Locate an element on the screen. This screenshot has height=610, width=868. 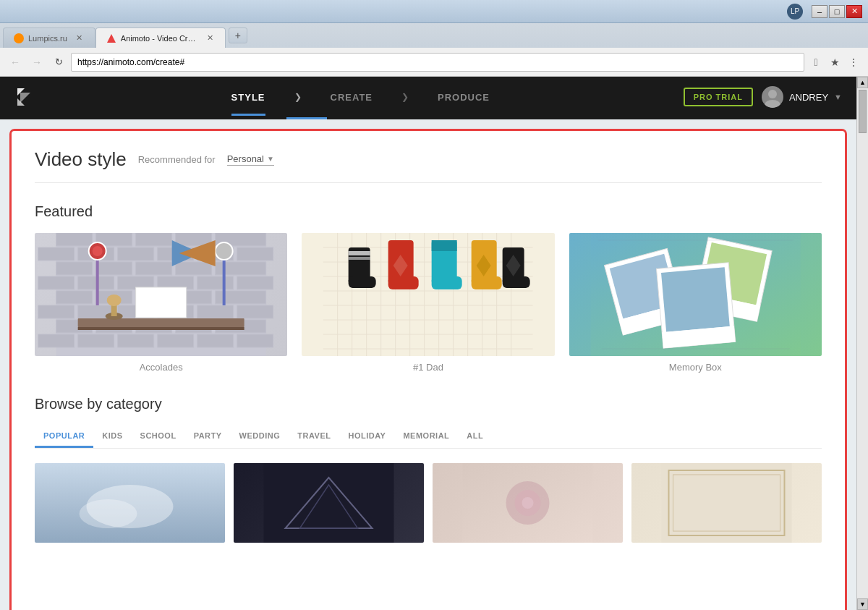
user-avatar is located at coordinates (773, 97).